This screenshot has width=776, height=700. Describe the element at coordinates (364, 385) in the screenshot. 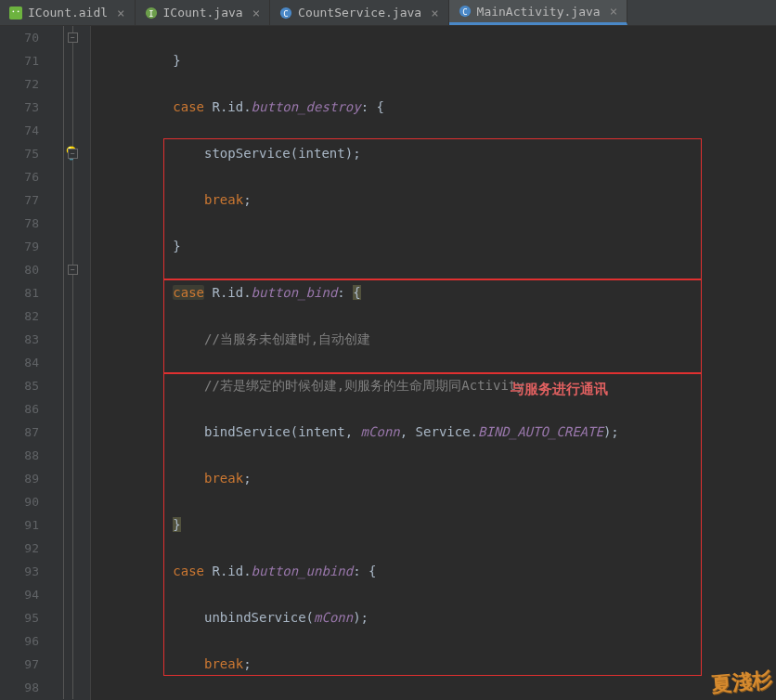

I see `code-comment: //若是绑定的时候创建,则服务的生命周期同Activity` at that location.